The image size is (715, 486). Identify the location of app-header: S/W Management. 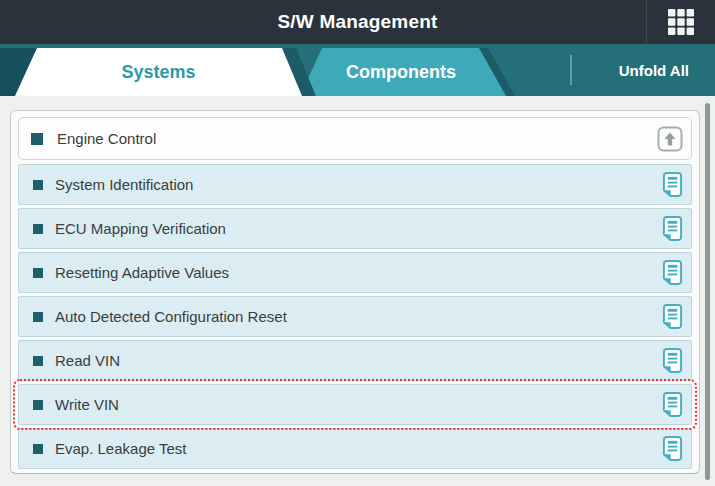
(358, 22).